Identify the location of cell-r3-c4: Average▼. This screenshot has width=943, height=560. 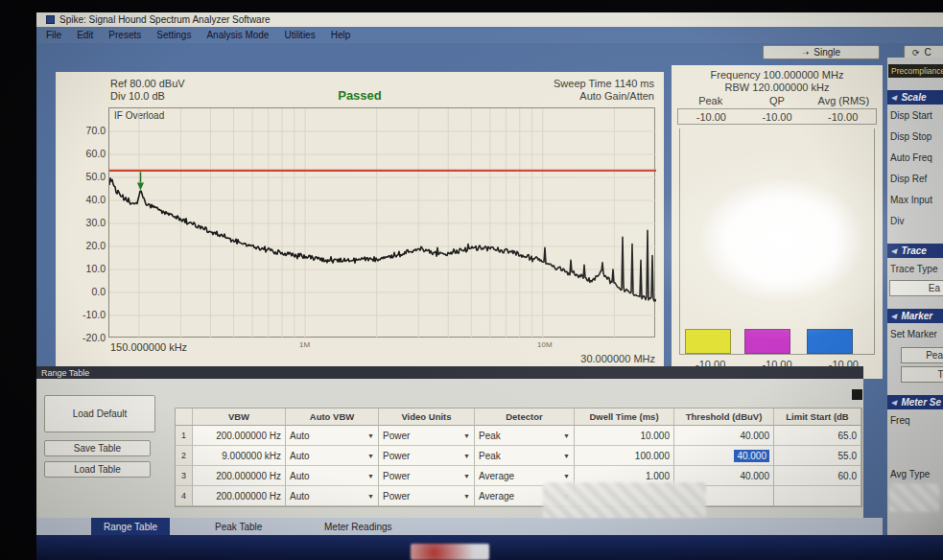
(525, 476).